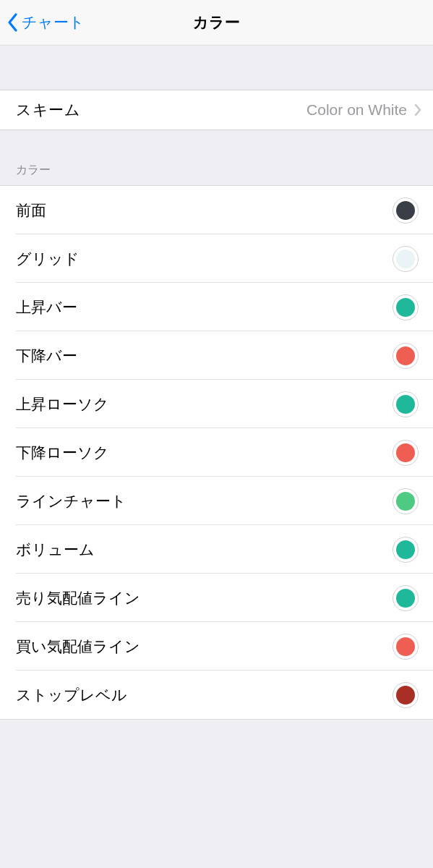  What do you see at coordinates (72, 695) in the screenshot?
I see `color-label: ストップレベル` at bounding box center [72, 695].